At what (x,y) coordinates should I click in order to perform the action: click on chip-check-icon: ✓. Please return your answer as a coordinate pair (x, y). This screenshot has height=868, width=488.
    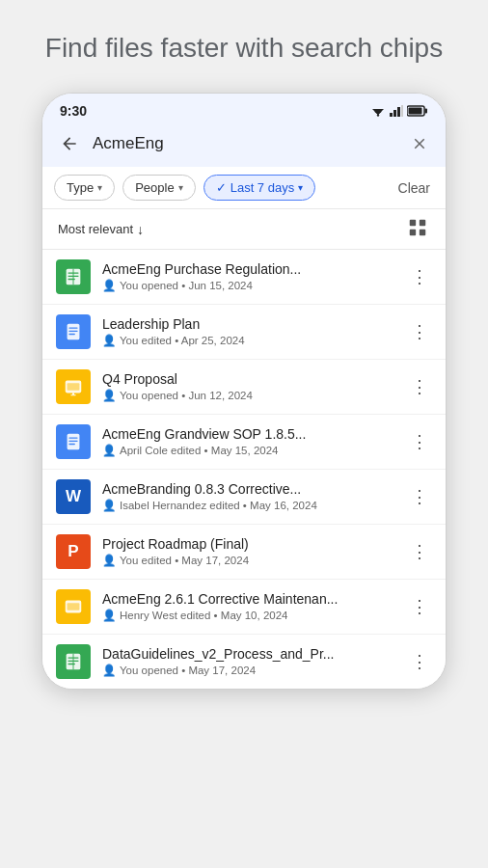
    Looking at the image, I should click on (222, 187).